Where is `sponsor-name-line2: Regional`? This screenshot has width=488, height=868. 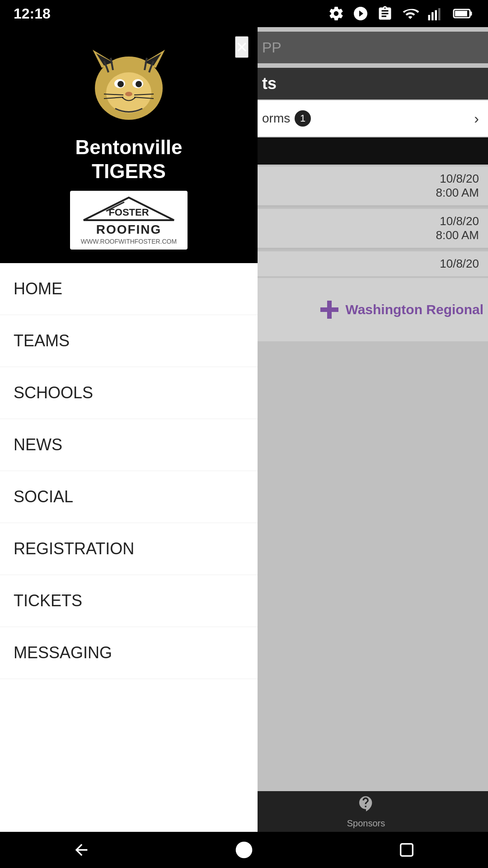 sponsor-name-line2: Regional is located at coordinates (455, 309).